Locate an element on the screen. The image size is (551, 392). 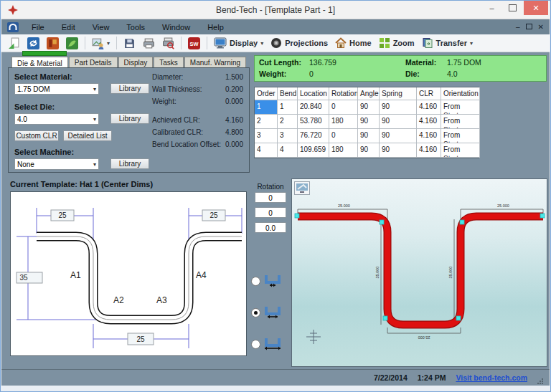
save-button is located at coordinates (129, 43).